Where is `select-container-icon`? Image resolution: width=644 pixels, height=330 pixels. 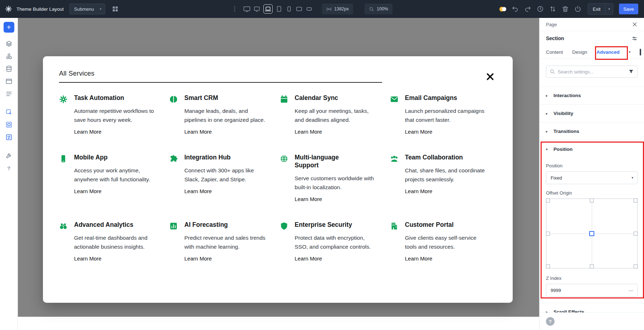 select-container-icon is located at coordinates (9, 125).